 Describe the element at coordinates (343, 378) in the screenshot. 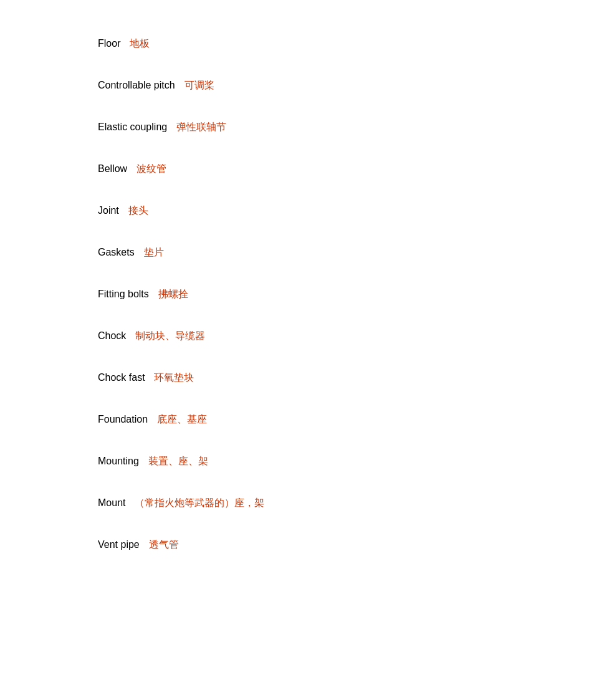

I see `term-row-chock-fast: Chock fast 环氧垫块` at that location.